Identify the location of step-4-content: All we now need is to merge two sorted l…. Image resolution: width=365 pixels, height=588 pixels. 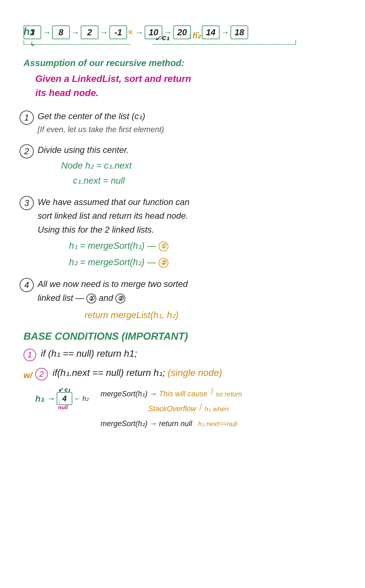
(113, 300).